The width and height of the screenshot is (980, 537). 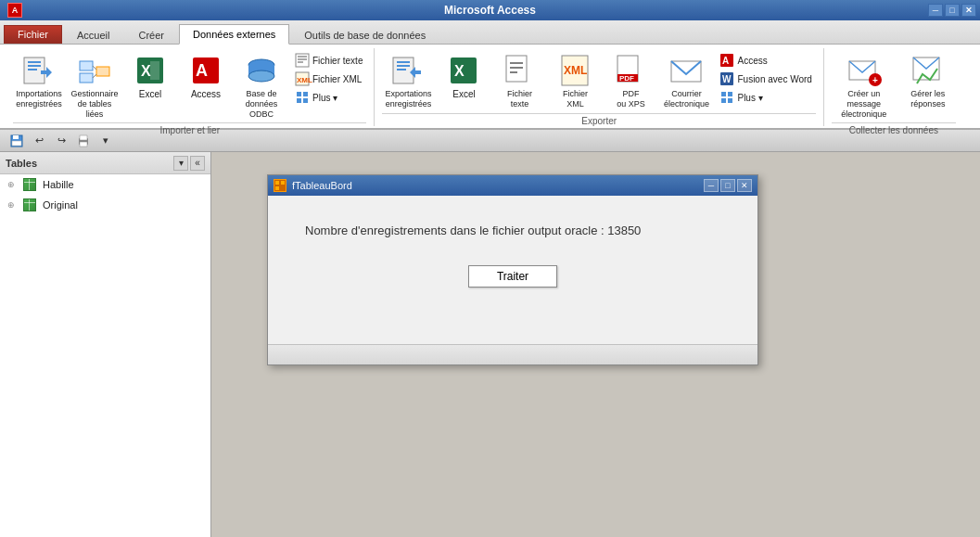 I want to click on excel-import-icon: X, so click(x=150, y=70).